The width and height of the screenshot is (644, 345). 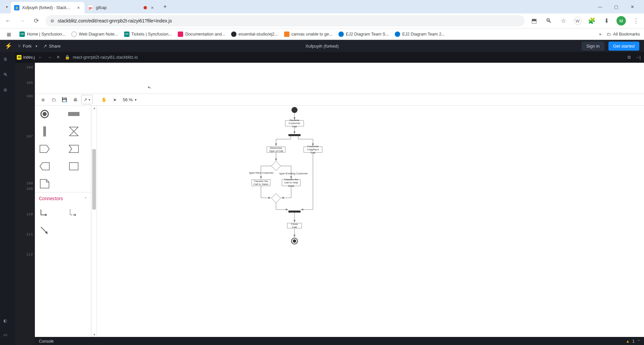 What do you see at coordinates (322, 7) in the screenshot?
I see `browser-tab-strip: ▾ ⚡ Xufpuyih (forked) - StackBlitz × gc …` at bounding box center [322, 7].